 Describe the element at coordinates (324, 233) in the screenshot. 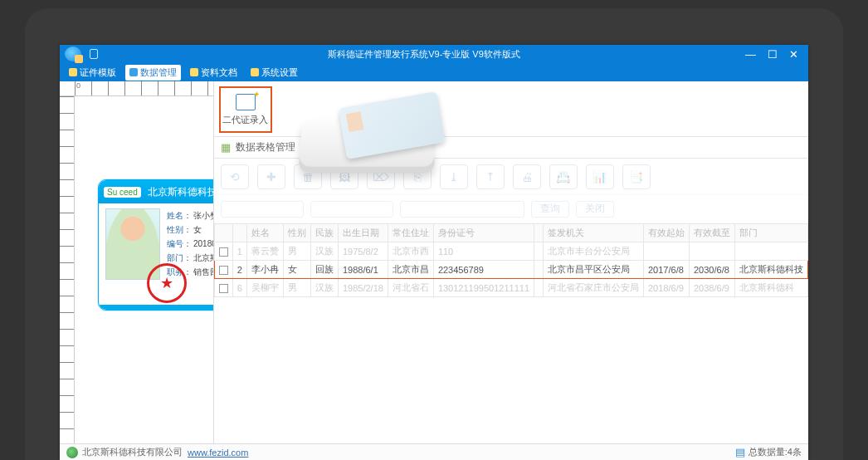

I see `col-ethnic: 民族` at that location.